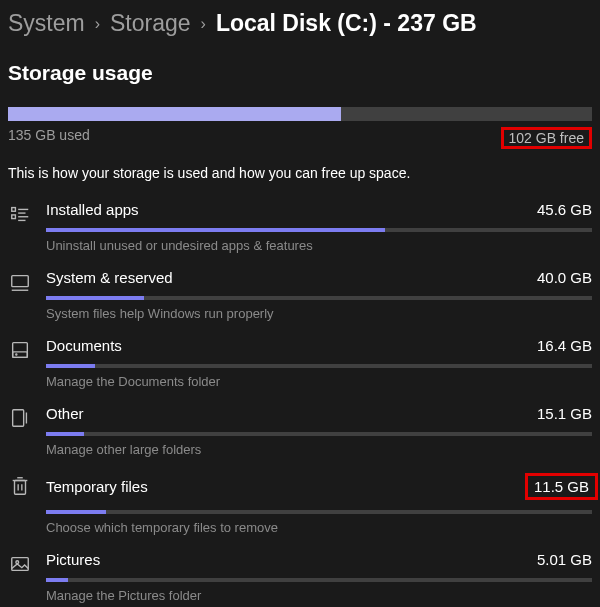  Describe the element at coordinates (73, 560) in the screenshot. I see `category-name: Pictures` at that location.